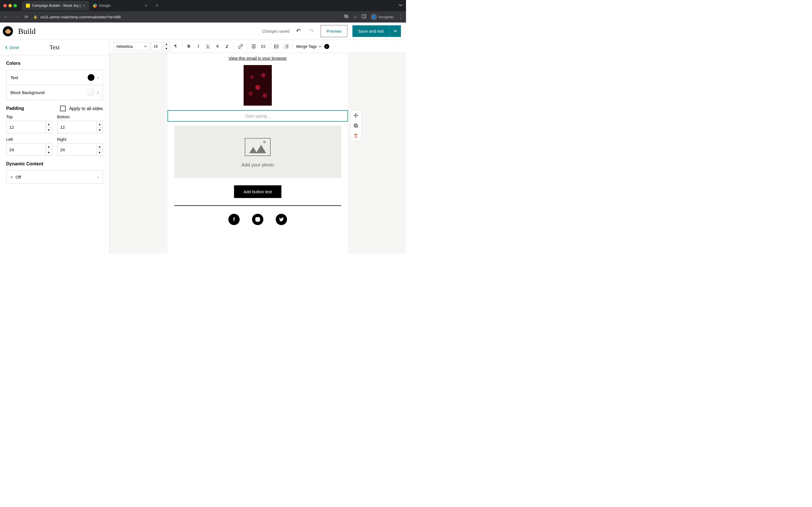 The image size is (812, 507). What do you see at coordinates (5, 6) in the screenshot?
I see `window-close-dot` at bounding box center [5, 6].